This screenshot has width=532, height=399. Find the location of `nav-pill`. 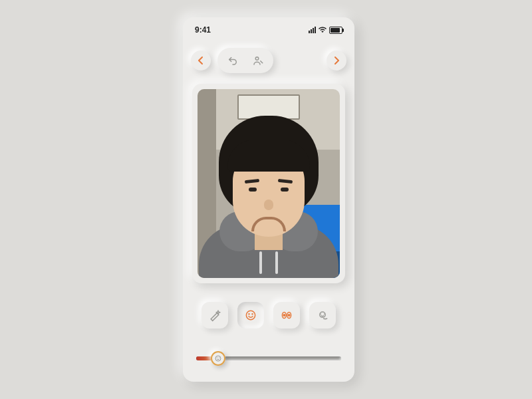

nav-pill is located at coordinates (245, 61).